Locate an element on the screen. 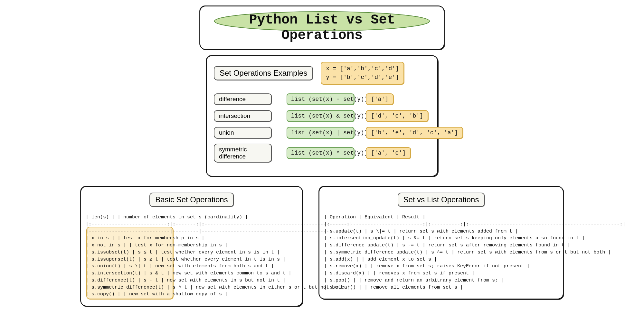 This screenshot has height=334, width=644. setvlist-table: | Operation | Equivalent | Result ||:---… is located at coordinates (441, 253).